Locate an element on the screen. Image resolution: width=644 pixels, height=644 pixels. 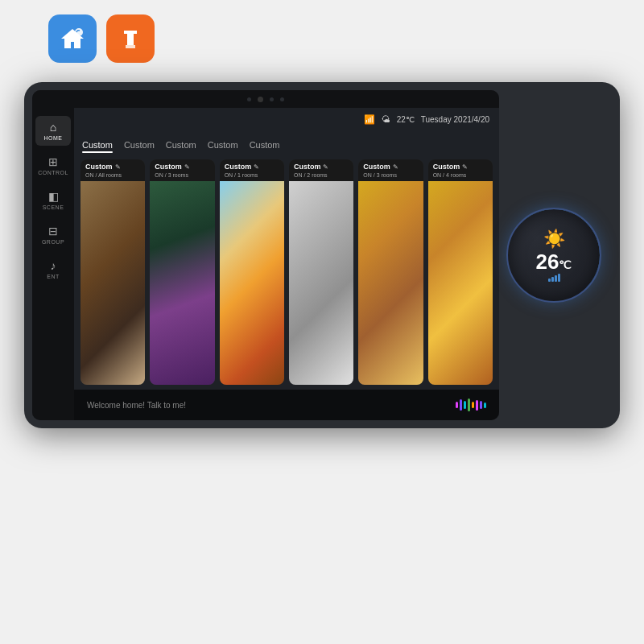
card-2-sub: ON / 3 rooms is located at coordinates (182, 177).